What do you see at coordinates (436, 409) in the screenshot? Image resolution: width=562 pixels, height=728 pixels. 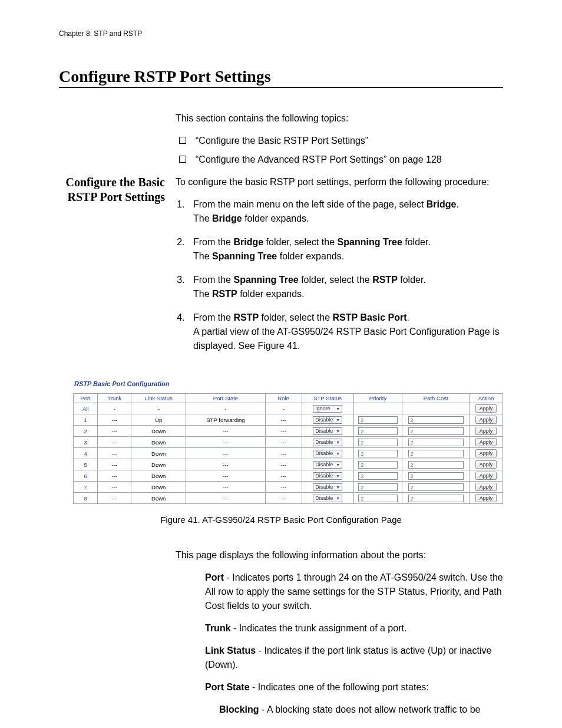 I see `cell-path-cost` at bounding box center [436, 409].